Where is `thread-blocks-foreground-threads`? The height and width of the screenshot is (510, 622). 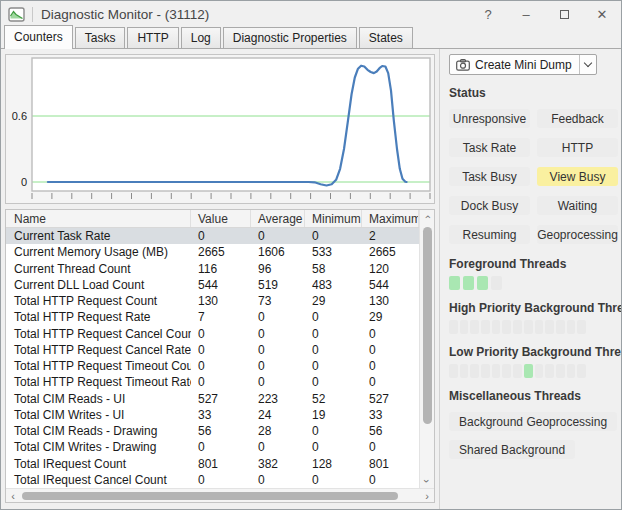
thread-blocks-foreground-threads is located at coordinates (532, 283).